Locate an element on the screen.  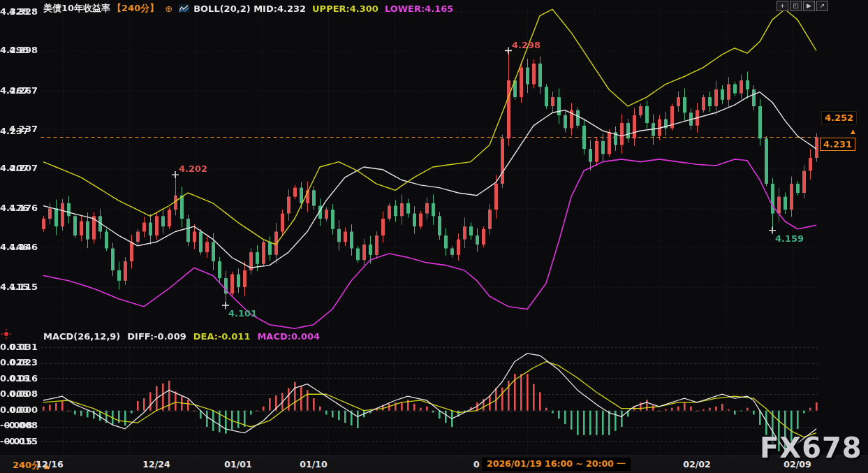
latest-marker-icon: ▲ is located at coordinates (853, 131).